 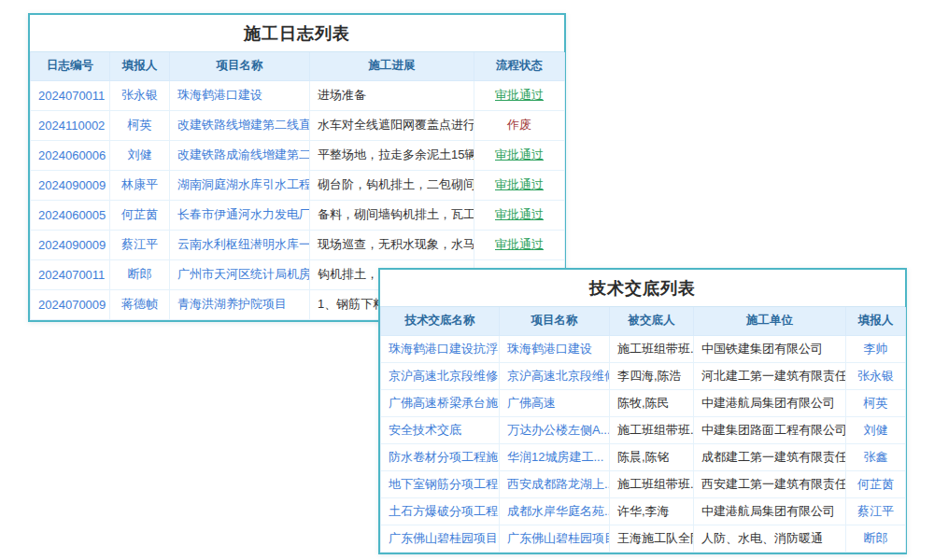 What do you see at coordinates (240, 215) in the screenshot?
I see `project-name-link: 长春市伊通河水力发电厂...` at bounding box center [240, 215].